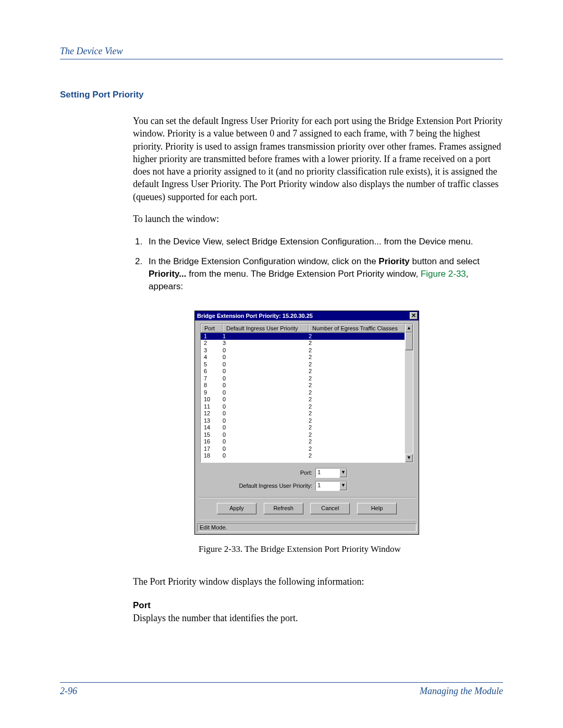 This screenshot has width=563, height=728. What do you see at coordinates (213, 414) in the screenshot?
I see `cell-port: 12` at bounding box center [213, 414].